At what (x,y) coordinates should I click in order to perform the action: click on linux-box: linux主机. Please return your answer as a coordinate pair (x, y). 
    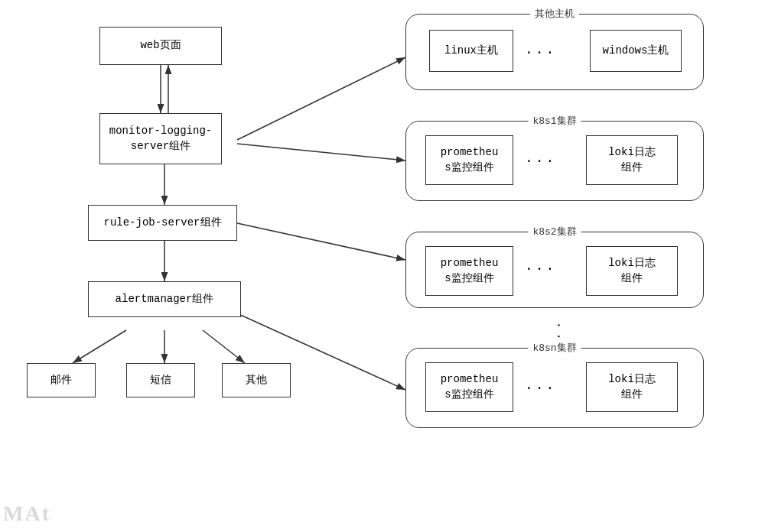
    Looking at the image, I should click on (471, 50).